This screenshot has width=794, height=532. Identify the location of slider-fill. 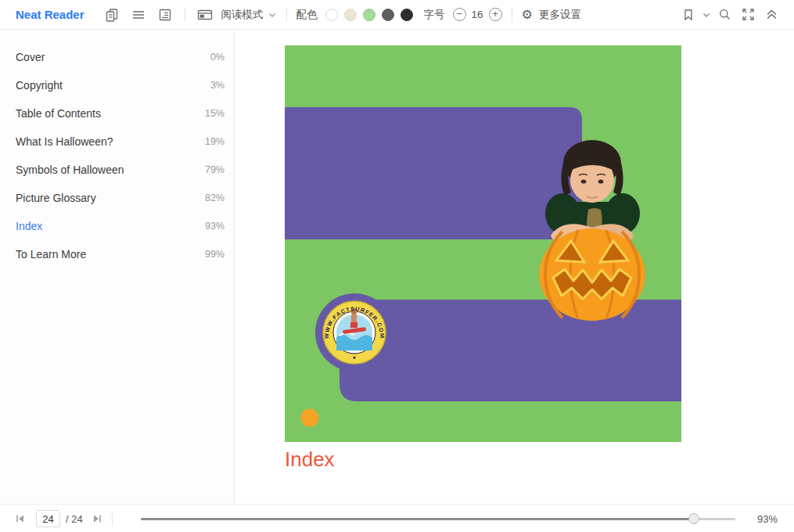
(418, 519).